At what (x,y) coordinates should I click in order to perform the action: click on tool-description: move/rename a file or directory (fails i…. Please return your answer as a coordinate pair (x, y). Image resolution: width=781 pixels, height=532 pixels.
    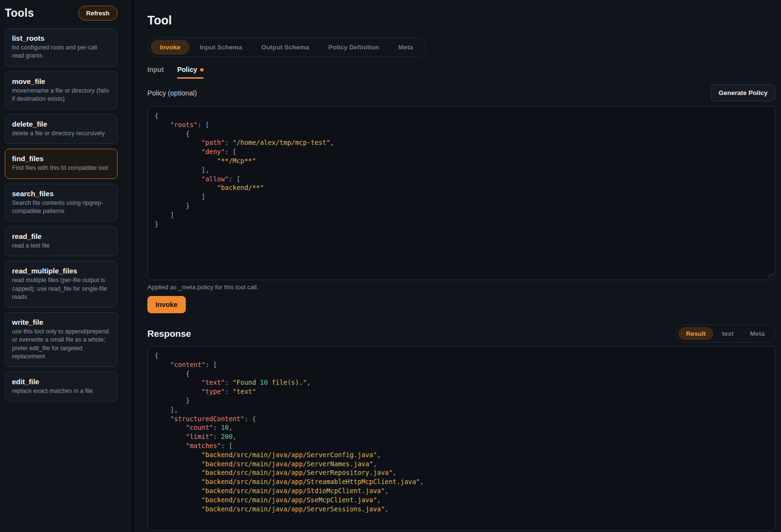
    Looking at the image, I should click on (61, 95).